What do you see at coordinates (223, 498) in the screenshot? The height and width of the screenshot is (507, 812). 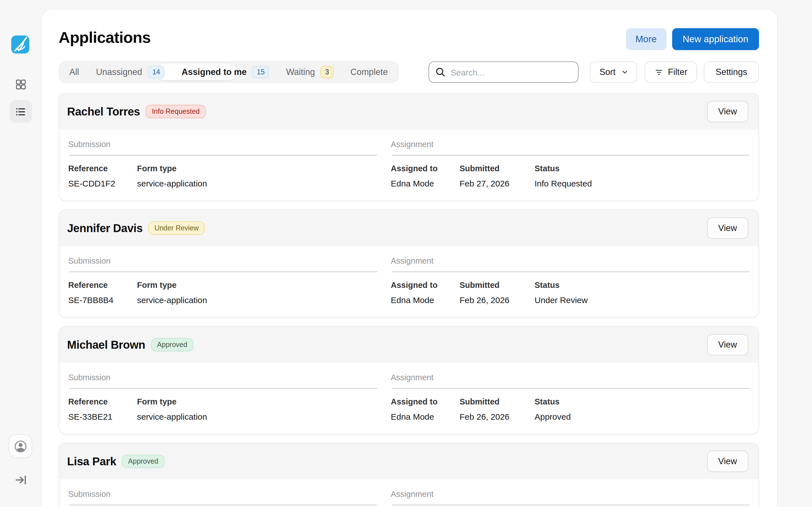 I see `submission-section: Submission` at bounding box center [223, 498].